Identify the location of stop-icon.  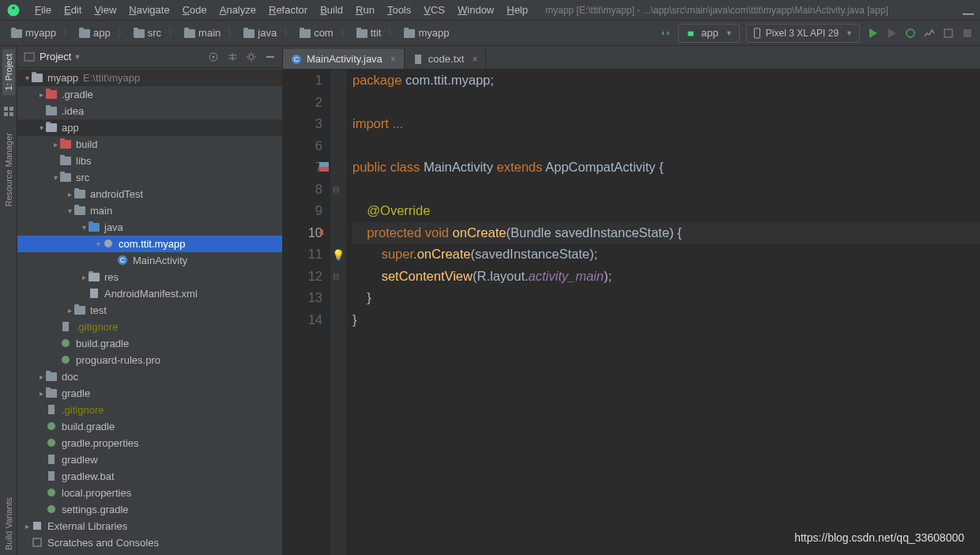
(967, 33).